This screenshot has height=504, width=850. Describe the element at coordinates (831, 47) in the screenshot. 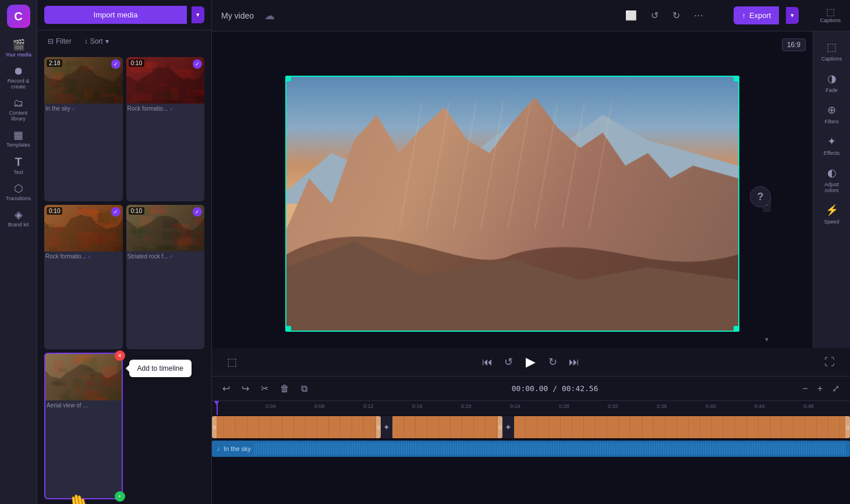

I see `right-captions-icon: ⬚` at that location.